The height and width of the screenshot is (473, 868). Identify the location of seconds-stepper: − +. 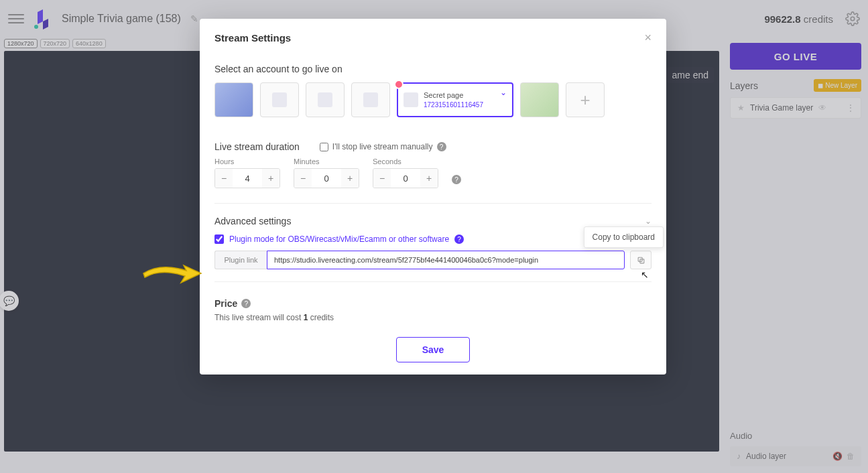
(406, 178).